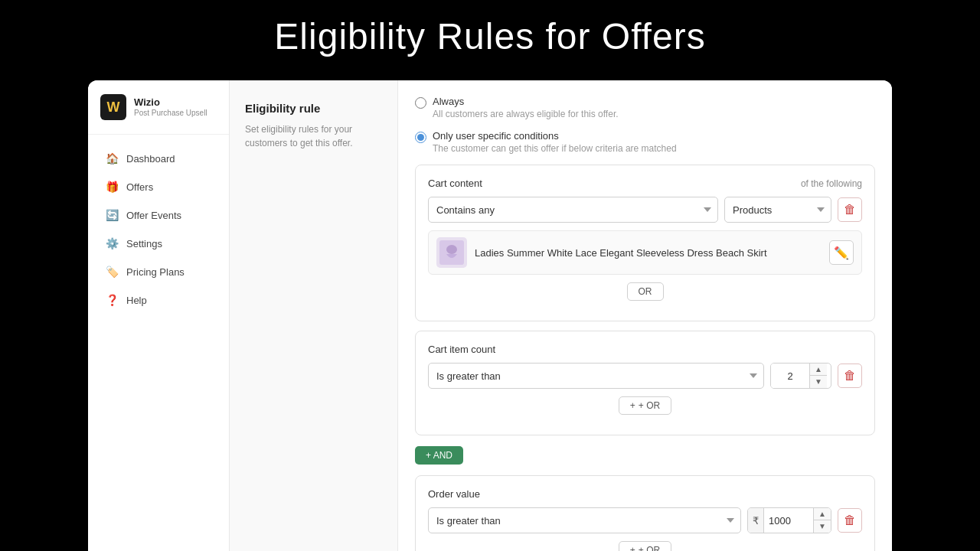 The width and height of the screenshot is (980, 551). Describe the element at coordinates (314, 136) in the screenshot. I see `info-panel-desc: Set eligibility rules for your customers…` at that location.